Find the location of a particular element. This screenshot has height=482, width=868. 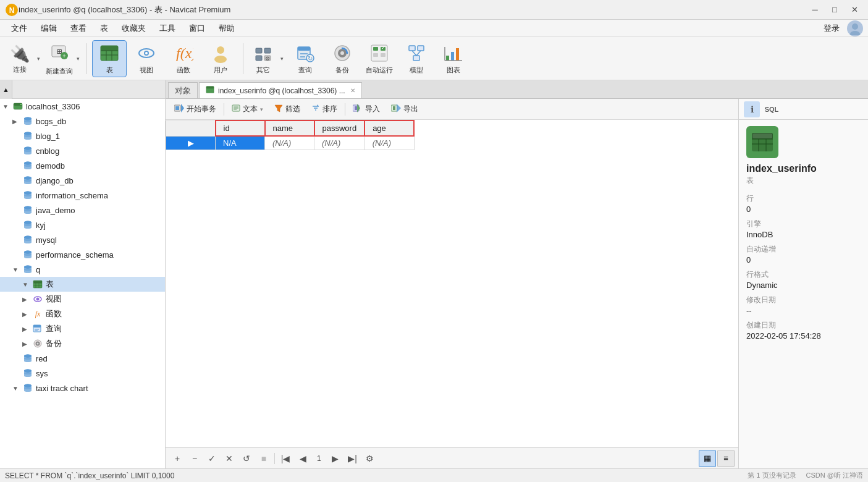

prev-page-button: ◀ is located at coordinates (303, 459).